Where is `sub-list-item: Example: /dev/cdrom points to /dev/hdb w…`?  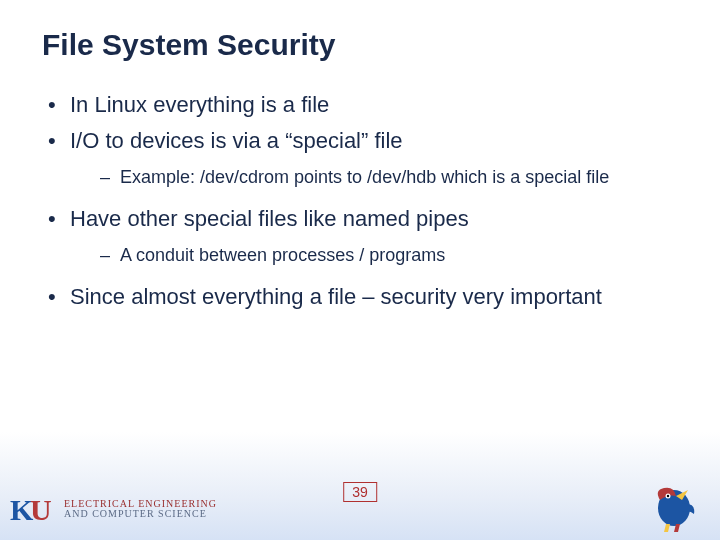 sub-list-item: Example: /dev/cdrom points to /dev/hdb w… is located at coordinates (374, 177).